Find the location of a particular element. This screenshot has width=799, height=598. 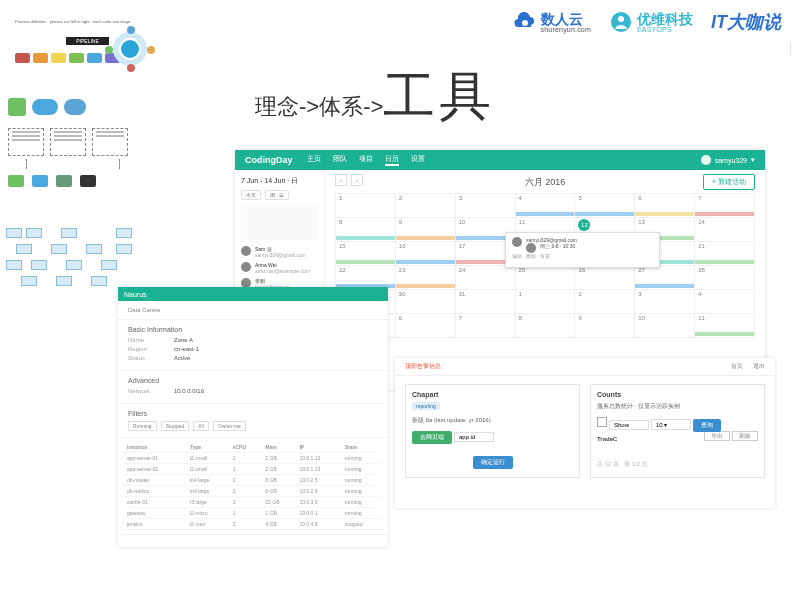

table-row: db-masterm4.large28 GB10.0.2.5running is located at coordinates (253, 480).